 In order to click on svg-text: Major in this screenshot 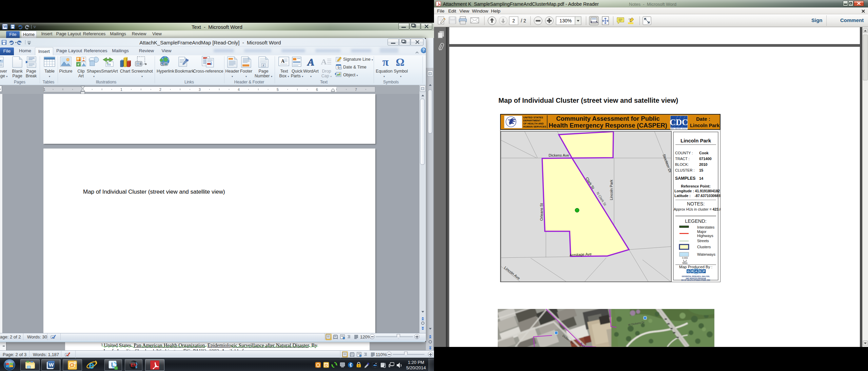, I will do `click(702, 232)`.